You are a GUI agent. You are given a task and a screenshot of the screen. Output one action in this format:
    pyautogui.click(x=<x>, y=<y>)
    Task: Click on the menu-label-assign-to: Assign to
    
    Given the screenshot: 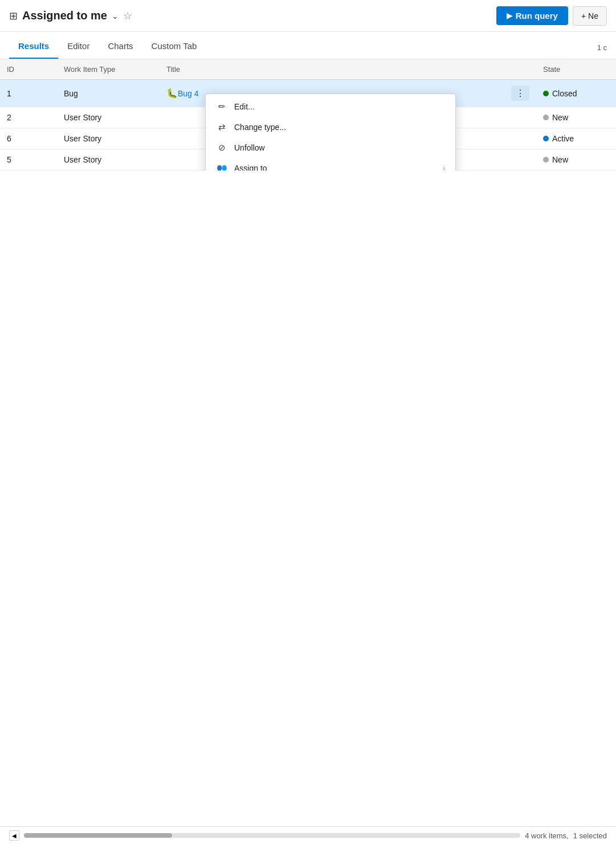 What is the action you would take?
    pyautogui.click(x=335, y=167)
    